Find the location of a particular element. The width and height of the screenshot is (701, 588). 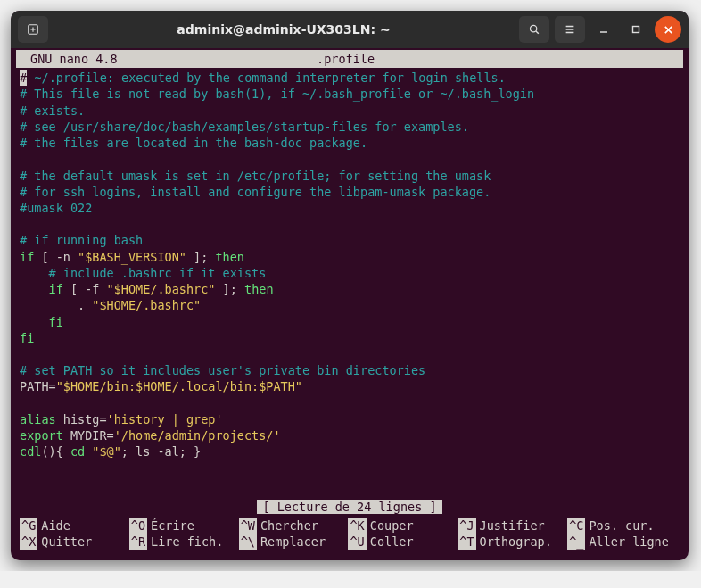

nano-app-name: GNU nano 4.8 is located at coordinates (168, 59).